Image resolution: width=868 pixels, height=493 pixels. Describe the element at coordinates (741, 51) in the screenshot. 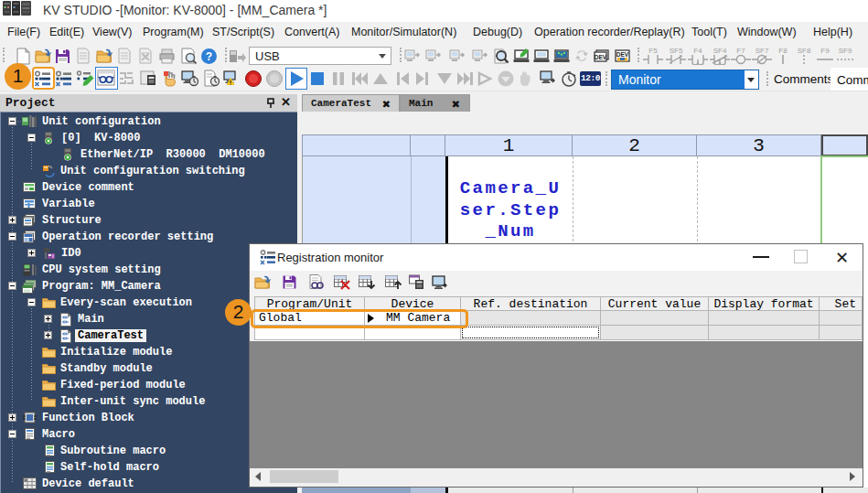

I see `svg-text: F7` at that location.